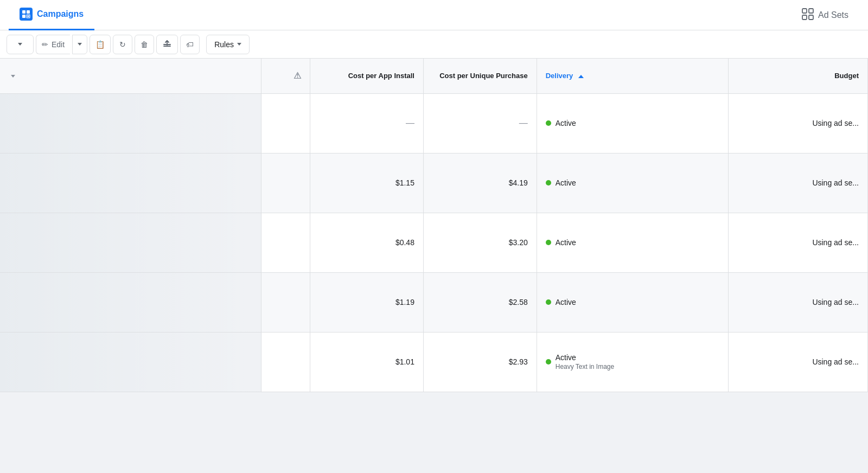 This screenshot has height=473, width=868. What do you see at coordinates (581, 76) in the screenshot?
I see `delivery-sort-up-icon` at bounding box center [581, 76].